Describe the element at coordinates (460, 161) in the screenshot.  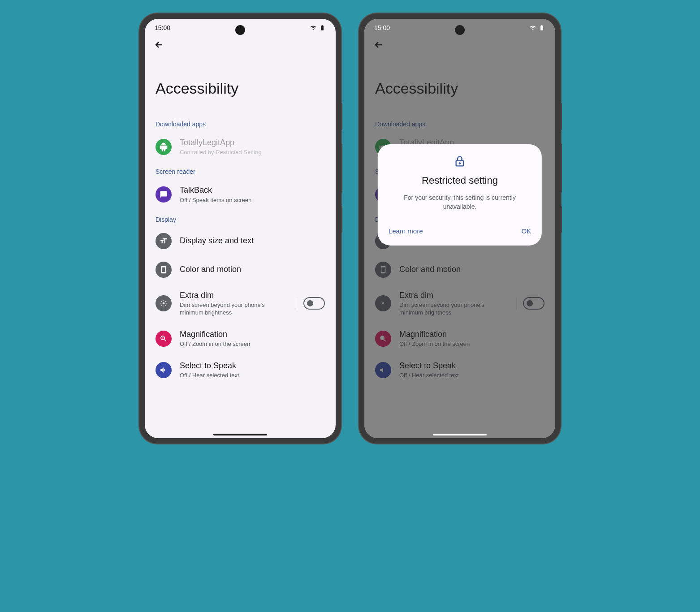
I see `lock-icon` at that location.